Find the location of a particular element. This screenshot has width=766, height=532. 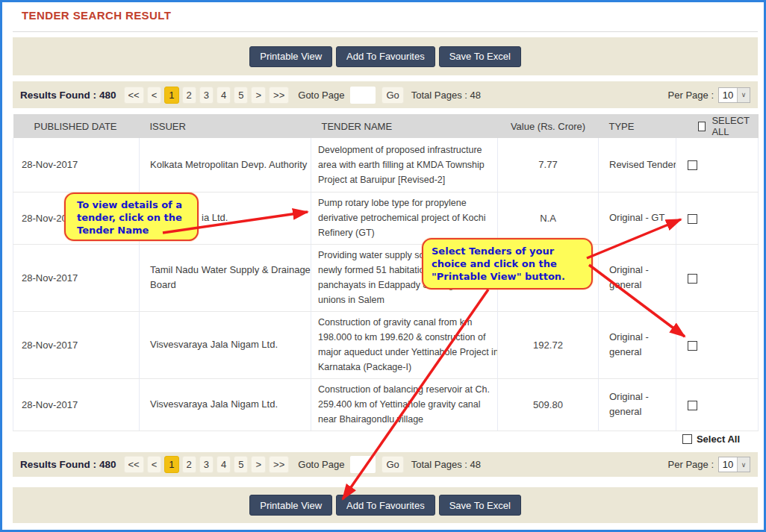

page-button-3-bottom: 3 is located at coordinates (206, 464).